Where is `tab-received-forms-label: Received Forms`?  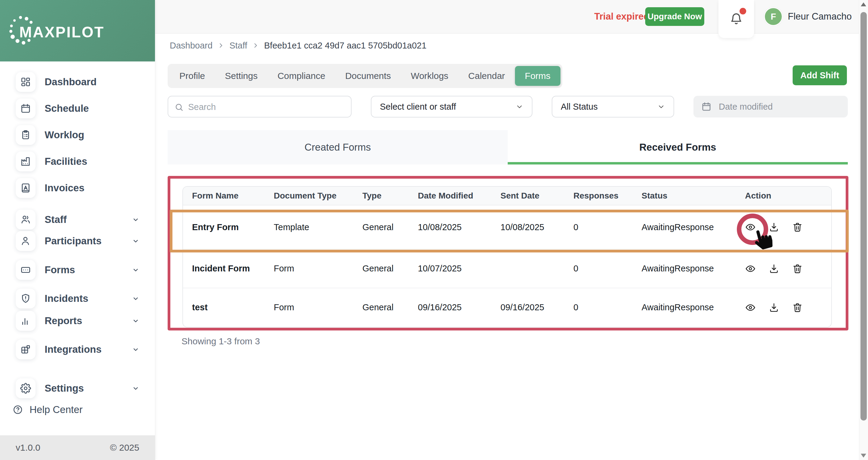
tab-received-forms-label: Received Forms is located at coordinates (678, 147).